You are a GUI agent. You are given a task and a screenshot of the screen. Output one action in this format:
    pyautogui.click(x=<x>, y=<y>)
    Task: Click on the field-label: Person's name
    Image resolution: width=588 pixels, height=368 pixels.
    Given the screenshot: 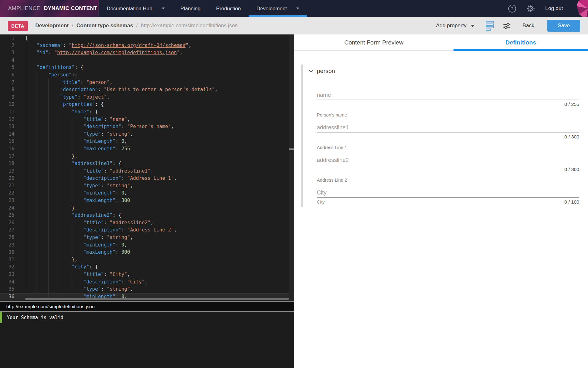 What is the action you would take?
    pyautogui.click(x=448, y=115)
    